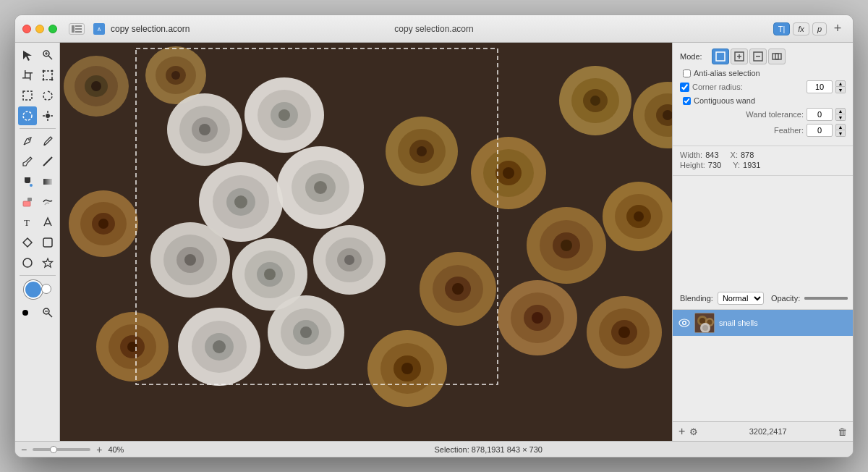  What do you see at coordinates (684, 323) in the screenshot?
I see `layer-visibility-eye` at bounding box center [684, 323].